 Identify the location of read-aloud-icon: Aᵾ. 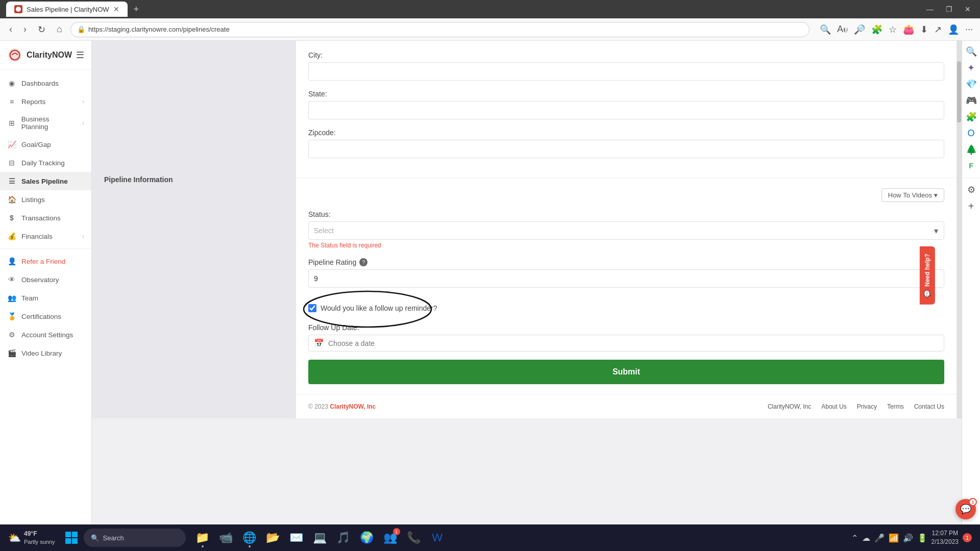
(842, 30).